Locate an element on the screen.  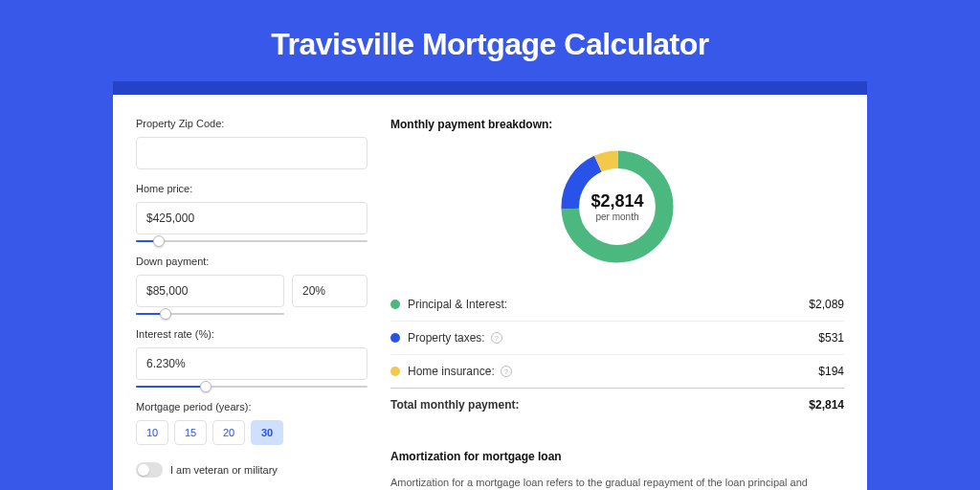
zip-label: Property Zip Code: is located at coordinates (252, 123).